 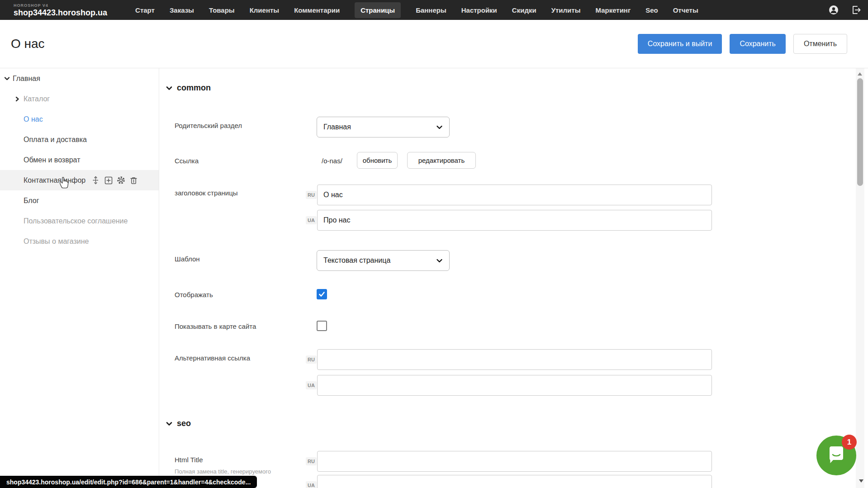 I want to click on brand: HOROSHOP V4 shop34423.horoshop.ua, so click(x=61, y=10).